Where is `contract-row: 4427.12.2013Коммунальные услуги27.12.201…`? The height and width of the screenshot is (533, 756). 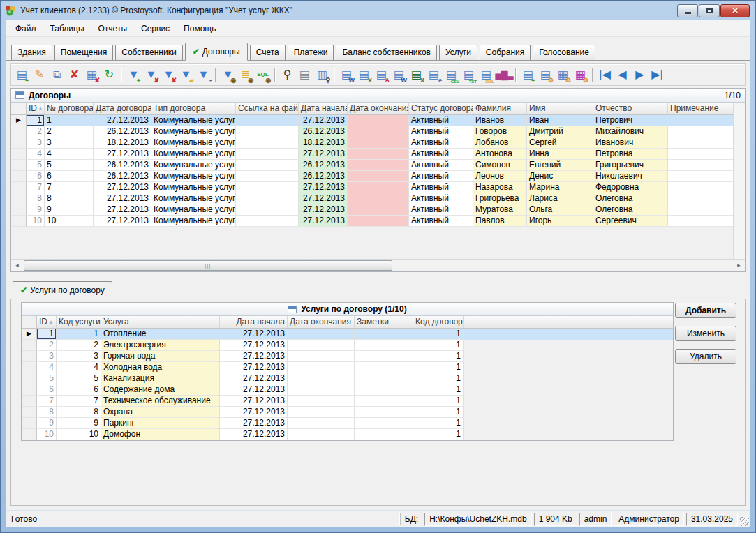
contract-row: 4427.12.2013Коммунальные услуги27.12.201… is located at coordinates (372, 154).